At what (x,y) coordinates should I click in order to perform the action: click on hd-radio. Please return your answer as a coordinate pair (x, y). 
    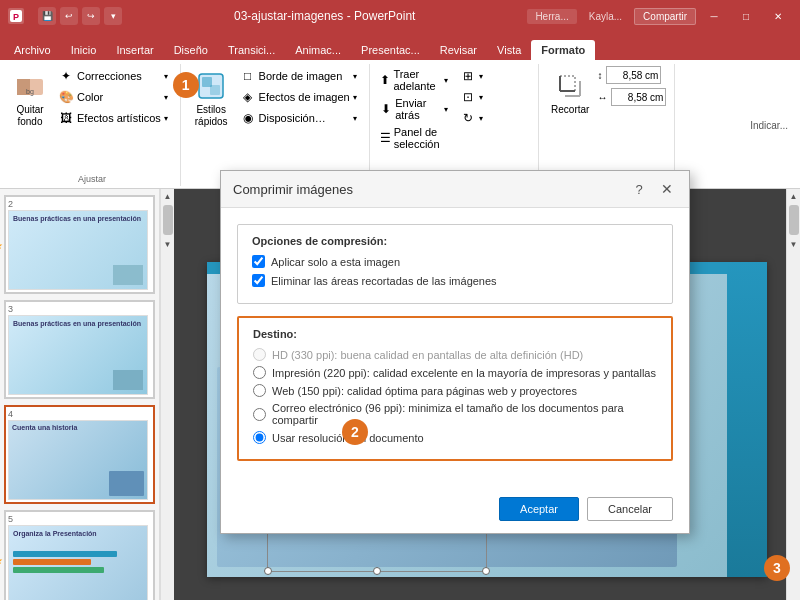
    Looking at the image, I should click on (260, 354).